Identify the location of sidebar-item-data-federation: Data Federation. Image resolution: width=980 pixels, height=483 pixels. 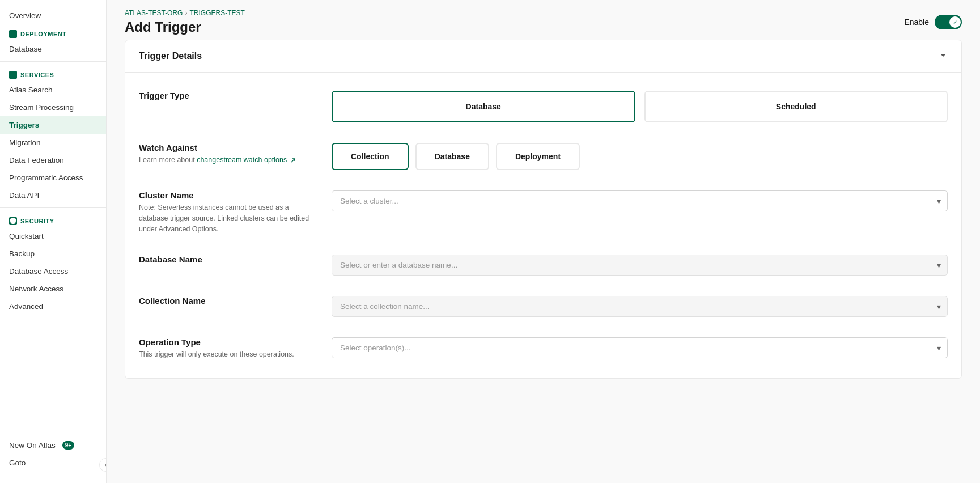
(53, 160).